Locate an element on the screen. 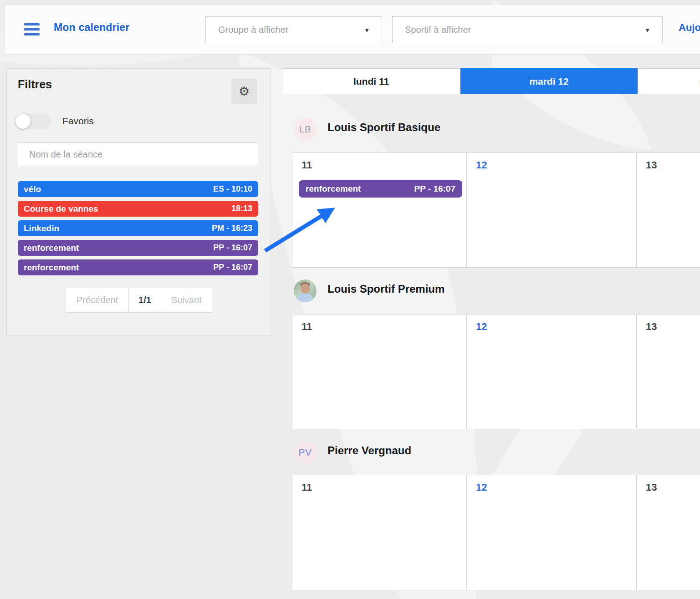  top-bar: Mon calendrier Groupe à afficher ▼ Sport… is located at coordinates (352, 30).